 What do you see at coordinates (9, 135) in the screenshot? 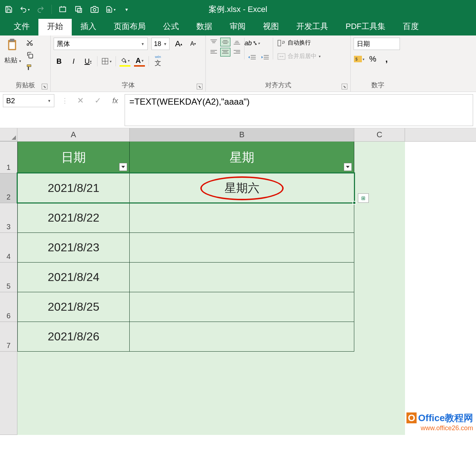
I see `select-all-corner` at bounding box center [9, 135].